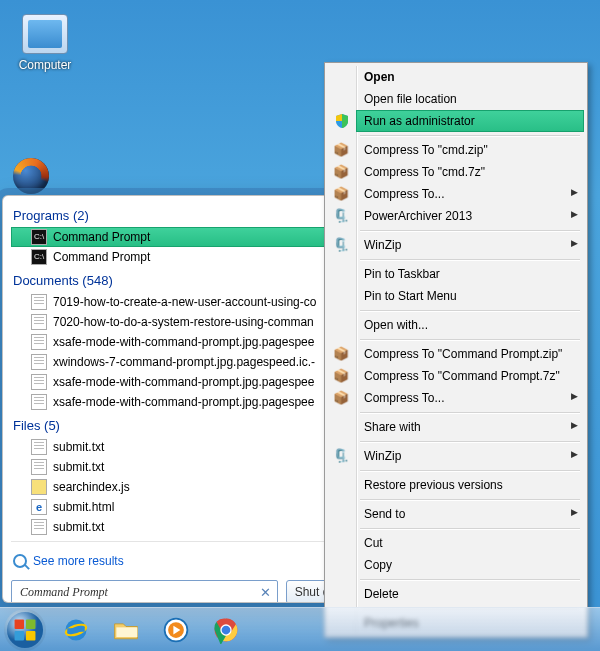 This screenshot has height=651, width=600. I want to click on ctx-compress-cmd-7z: 📦 Compress To "cmd.7z", so click(470, 172).